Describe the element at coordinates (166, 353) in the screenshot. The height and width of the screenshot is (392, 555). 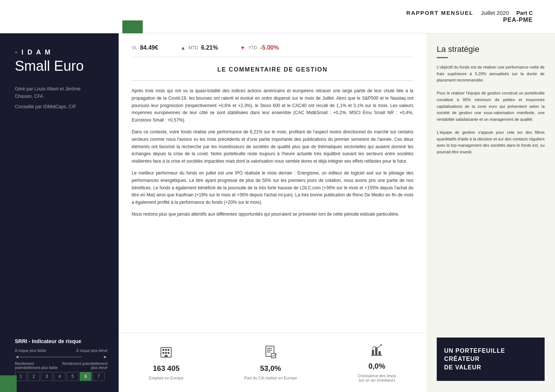
I see `emplois-icon` at that location.